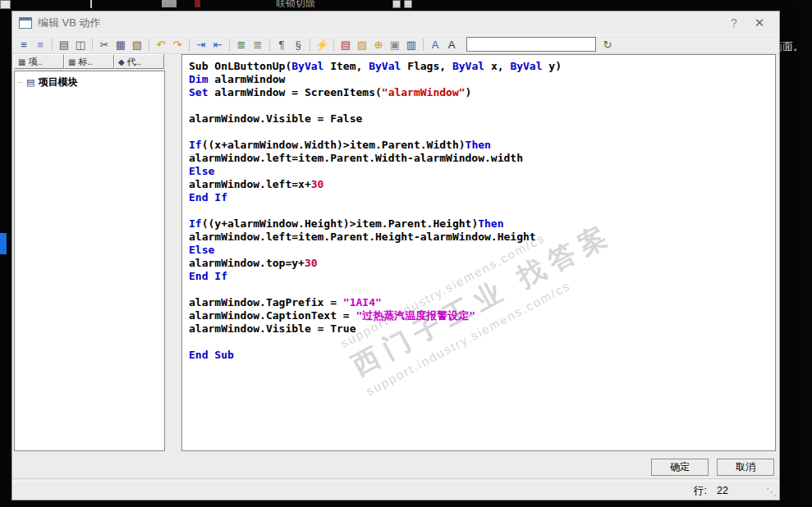 The height and width of the screenshot is (507, 812). Describe the element at coordinates (396, 23) in the screenshot. I see `title-bar: 编辑 VB 动作 ? ✕` at that location.